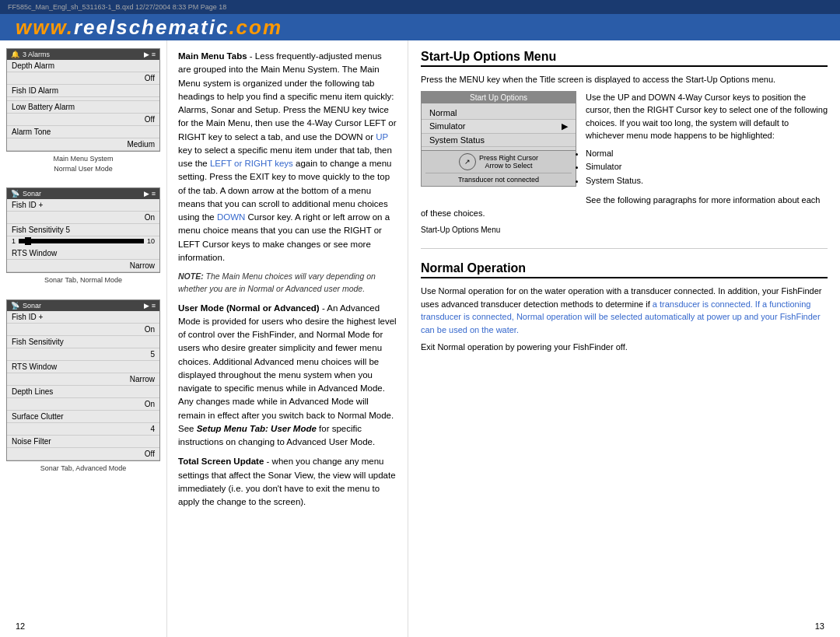 The width and height of the screenshot is (840, 637). What do you see at coordinates (288, 283) in the screenshot?
I see `note-paragraph: NOTE: The Main Menu choices will vary de…` at bounding box center [288, 283].